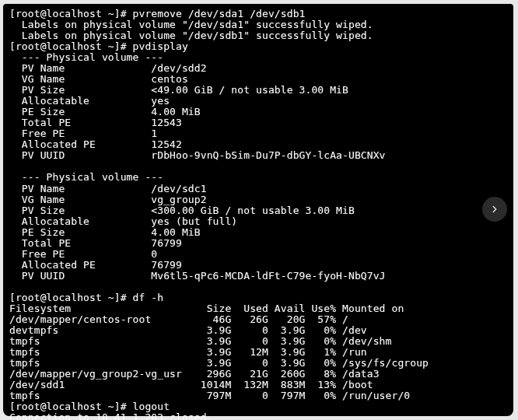 Image resolution: width=518 pixels, height=420 pixels. I want to click on prompt-line-4: [root@localhost ~]# logout, so click(259, 407).